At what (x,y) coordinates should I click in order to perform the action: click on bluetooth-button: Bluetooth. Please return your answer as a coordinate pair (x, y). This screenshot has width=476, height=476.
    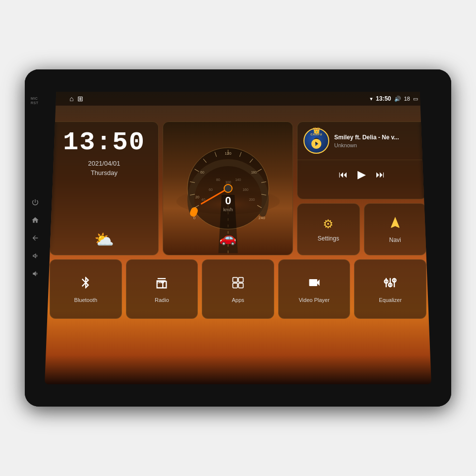
    Looking at the image, I should click on (86, 289).